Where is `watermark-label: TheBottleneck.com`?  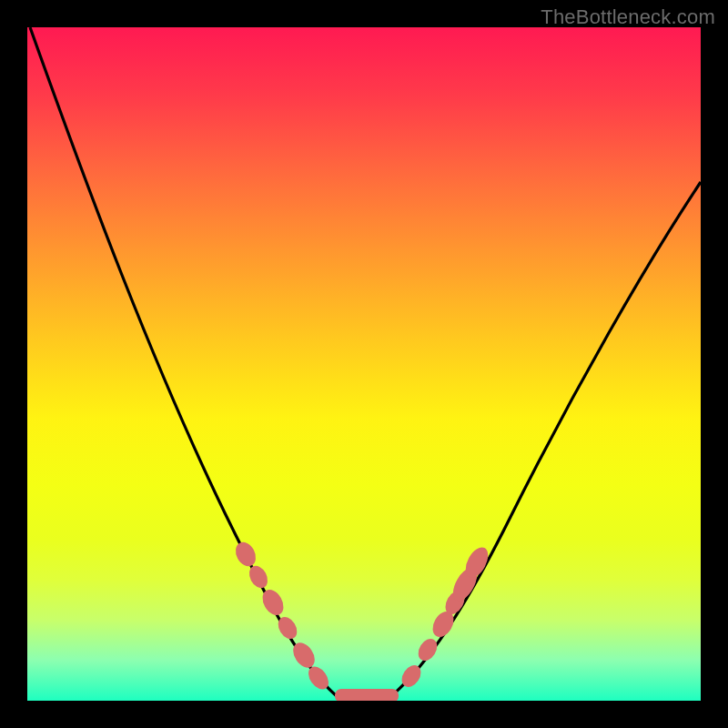 watermark-label: TheBottleneck.com is located at coordinates (628, 17).